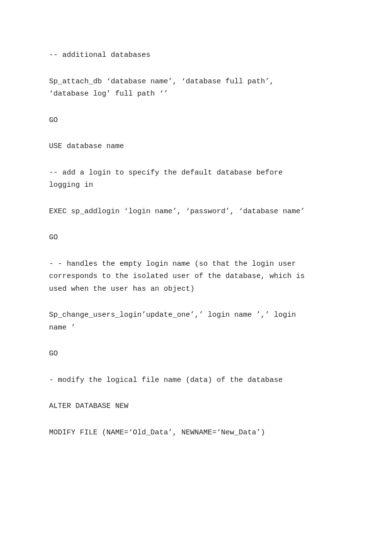  Describe the element at coordinates (196, 406) in the screenshot. I see `code-line: ALTER DATABASE NEW` at that location.